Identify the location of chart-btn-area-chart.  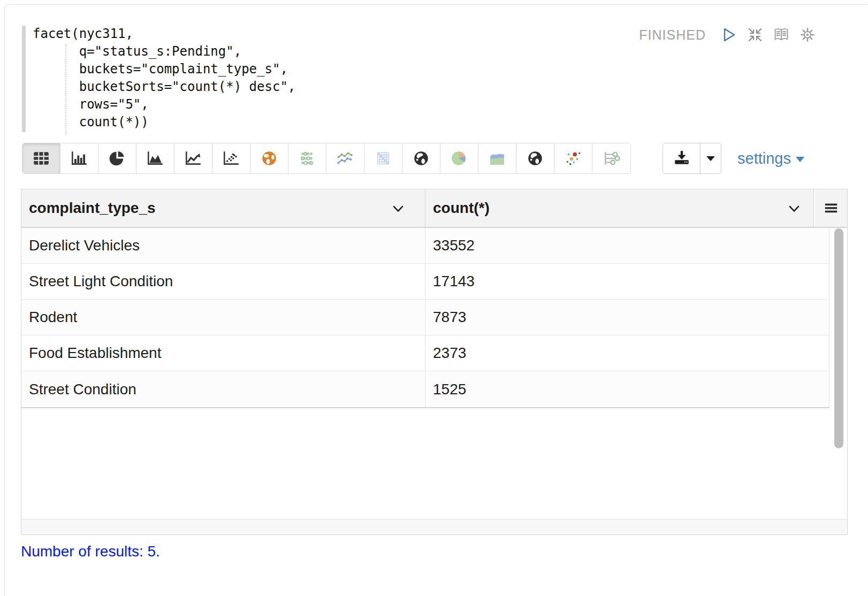
(155, 158).